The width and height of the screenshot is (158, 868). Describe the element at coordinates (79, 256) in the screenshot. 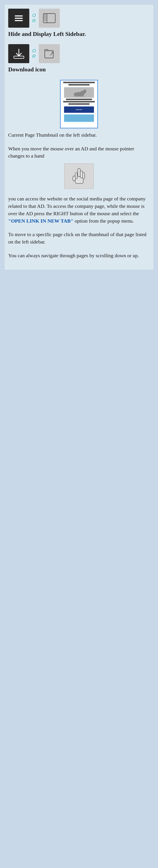

I see `navigate-section: You can always navigate through pages by…` at that location.